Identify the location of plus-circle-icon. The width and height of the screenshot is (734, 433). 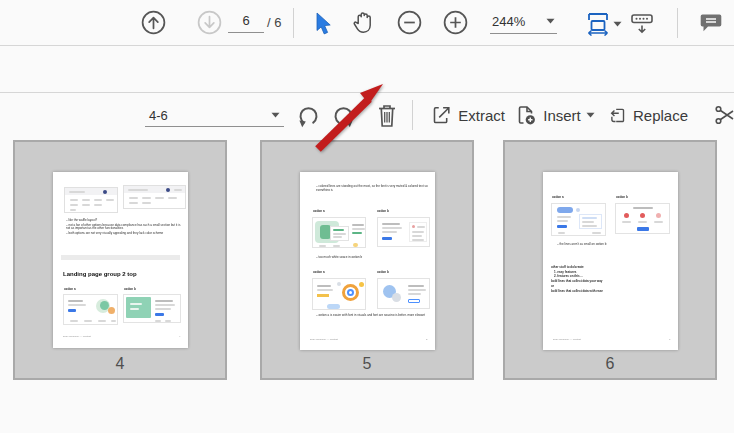
(456, 22).